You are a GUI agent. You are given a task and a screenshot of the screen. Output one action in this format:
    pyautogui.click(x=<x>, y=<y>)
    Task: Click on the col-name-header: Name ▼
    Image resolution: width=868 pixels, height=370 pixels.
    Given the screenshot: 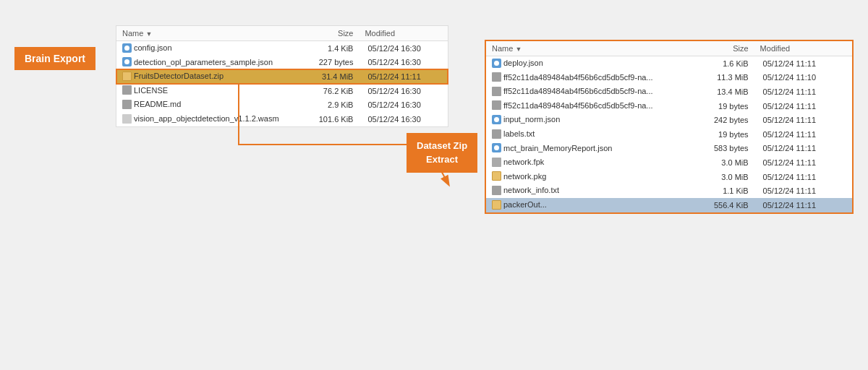 What is the action you would take?
    pyautogui.click(x=208, y=33)
    